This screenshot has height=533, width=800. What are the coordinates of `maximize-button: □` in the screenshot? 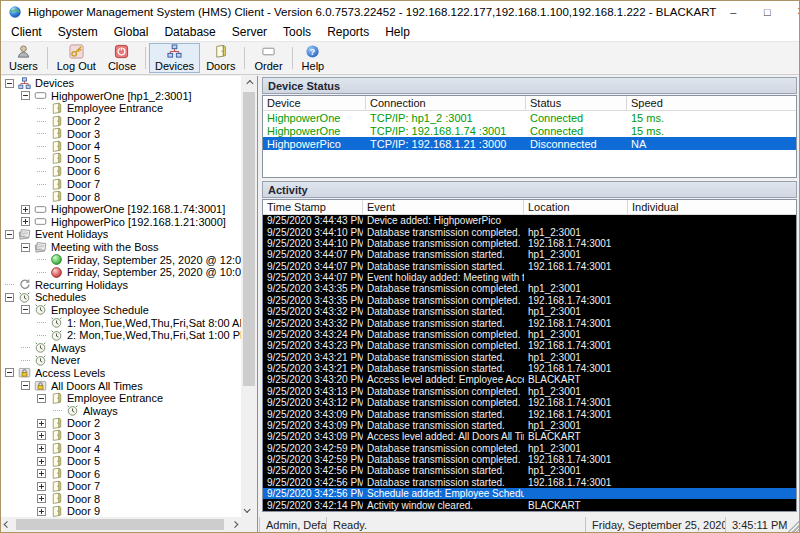 It's located at (767, 12).